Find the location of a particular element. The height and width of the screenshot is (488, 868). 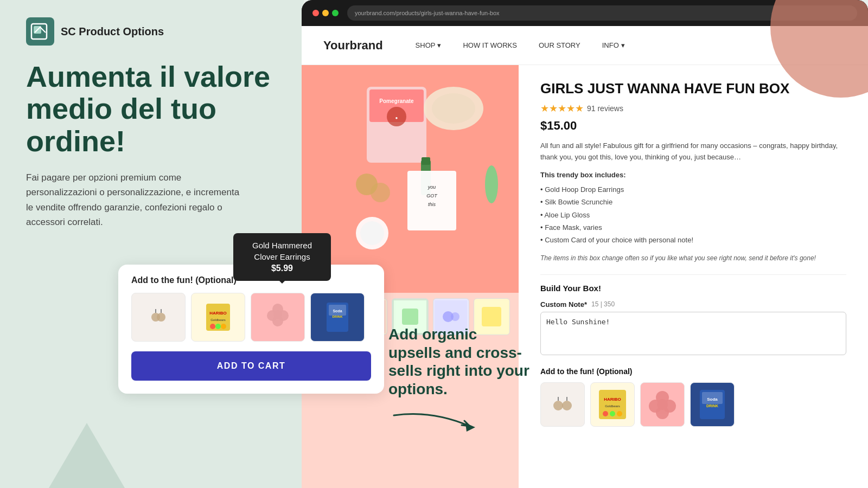

logo-area: SC Product Options is located at coordinates (152, 31).